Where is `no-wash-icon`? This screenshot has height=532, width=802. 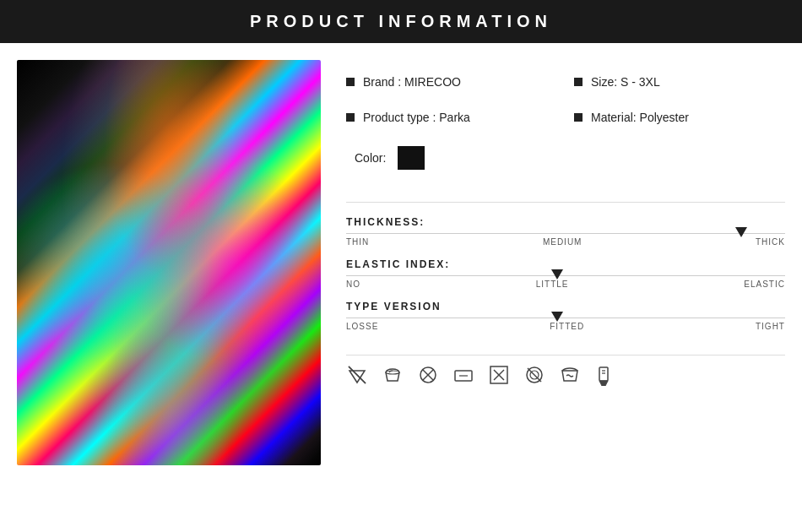 no-wash-icon is located at coordinates (357, 377).